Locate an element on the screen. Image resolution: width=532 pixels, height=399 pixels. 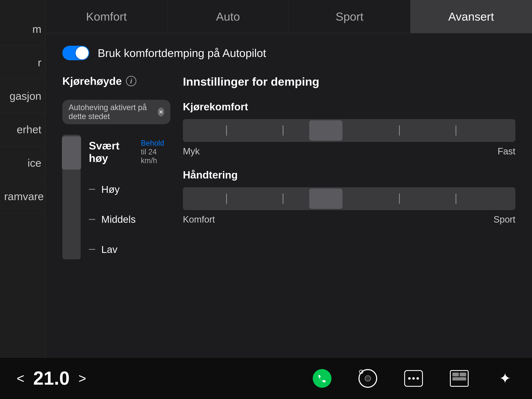
level-sub-behold: Behold is located at coordinates (156, 143).